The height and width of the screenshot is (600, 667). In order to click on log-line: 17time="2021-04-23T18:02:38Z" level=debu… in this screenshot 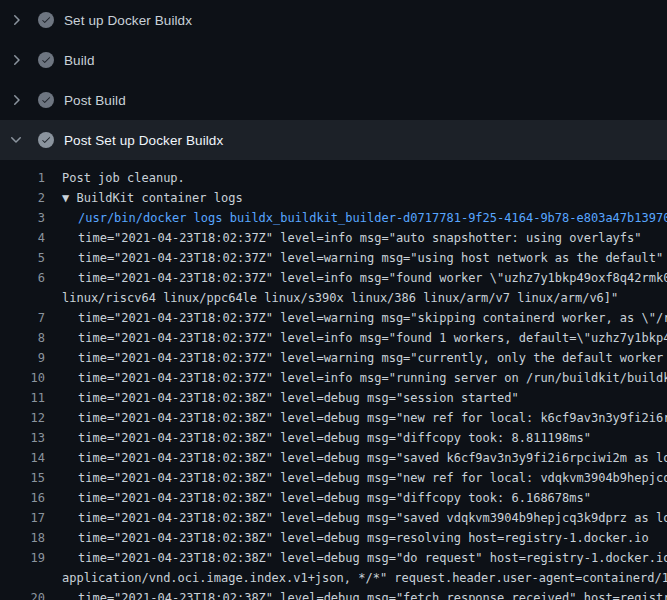, I will do `click(334, 518)`.